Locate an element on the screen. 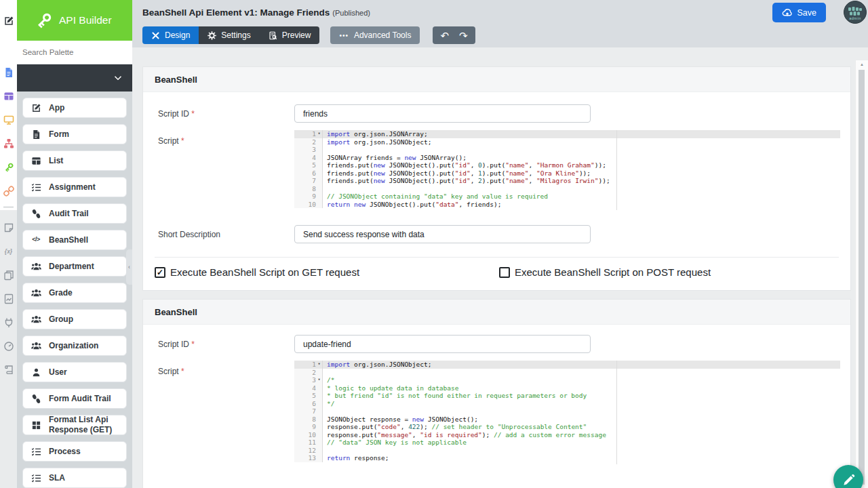 The image size is (868, 488). save-button: Save is located at coordinates (800, 12).